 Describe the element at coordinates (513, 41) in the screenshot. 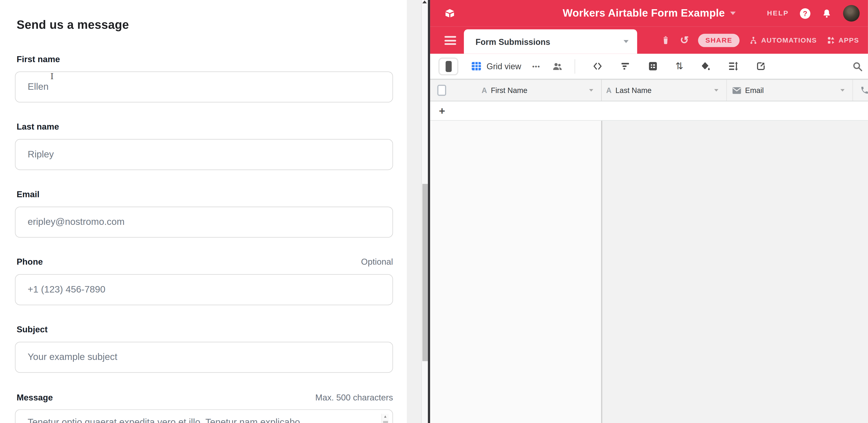

I see `table-tab-label: Form Submissions` at that location.